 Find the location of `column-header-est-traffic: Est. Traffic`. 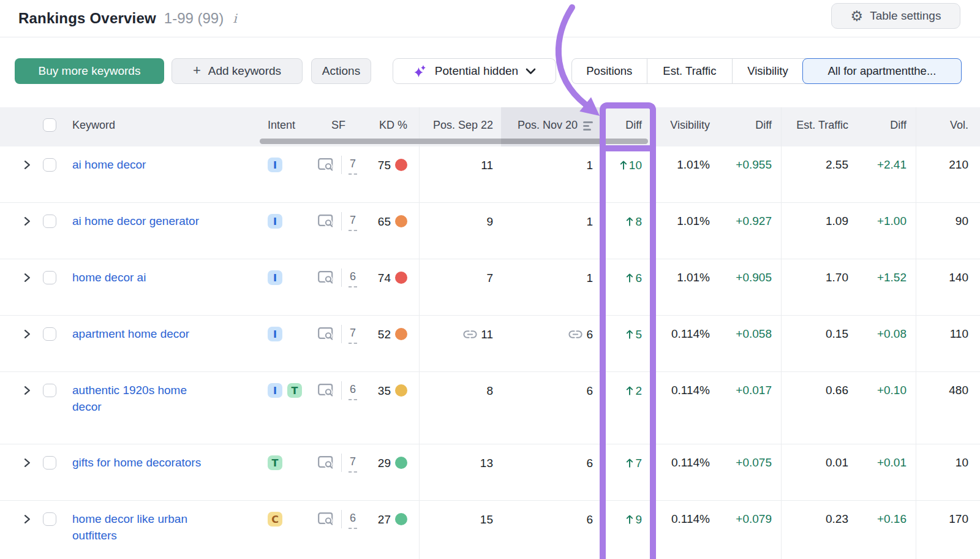

column-header-est-traffic: Est. Traffic is located at coordinates (818, 127).